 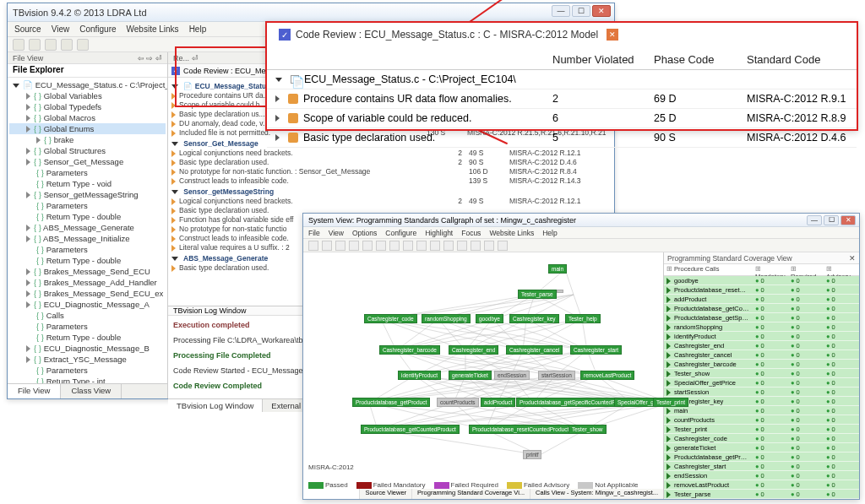 What do you see at coordinates (560, 291) in the screenshot?
I see `graph-node` at bounding box center [560, 291].